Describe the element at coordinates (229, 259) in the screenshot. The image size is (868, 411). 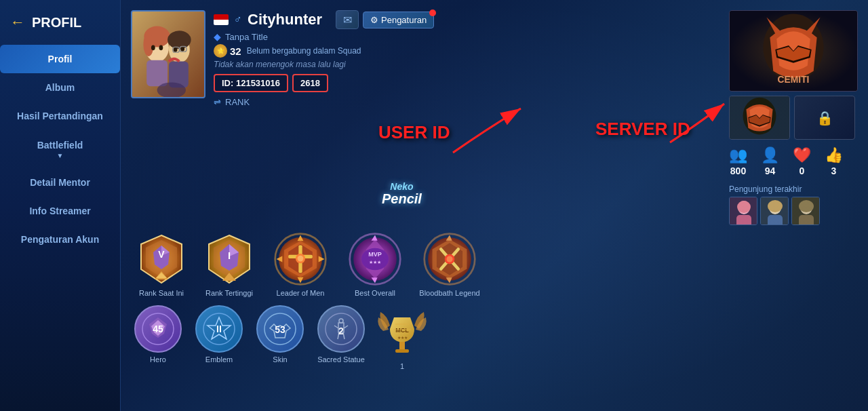
I see `rank-badge-highest: I` at that location.